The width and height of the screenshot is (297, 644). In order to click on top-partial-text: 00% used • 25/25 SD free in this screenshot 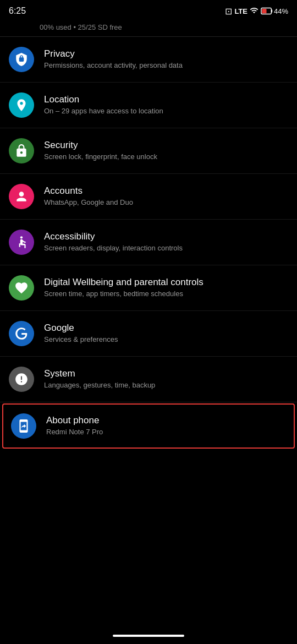, I will do `click(81, 28)`.